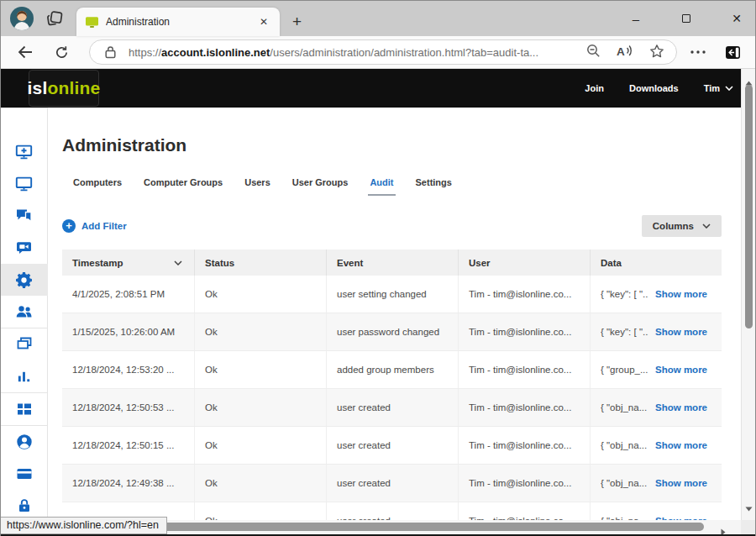 The width and height of the screenshot is (756, 536). I want to click on cell-event: added group members, so click(391, 370).